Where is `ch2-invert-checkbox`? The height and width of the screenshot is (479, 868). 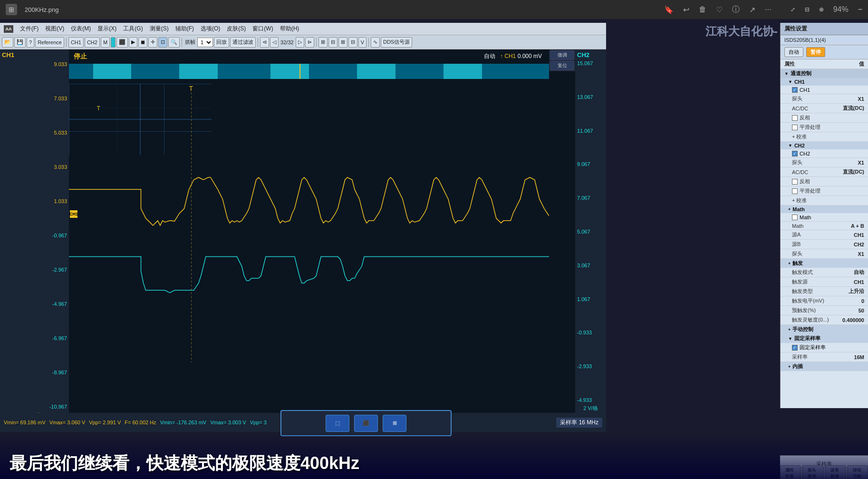 ch2-invert-checkbox is located at coordinates (795, 182).